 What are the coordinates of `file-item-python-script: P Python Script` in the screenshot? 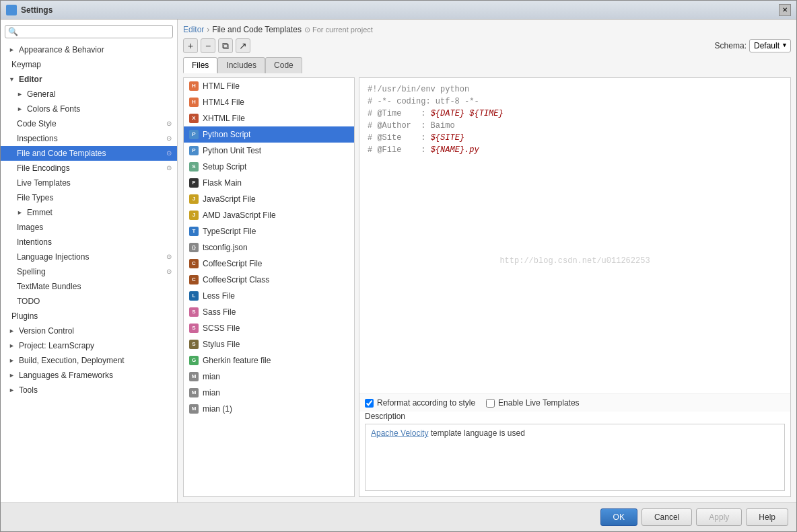 It's located at (269, 135).